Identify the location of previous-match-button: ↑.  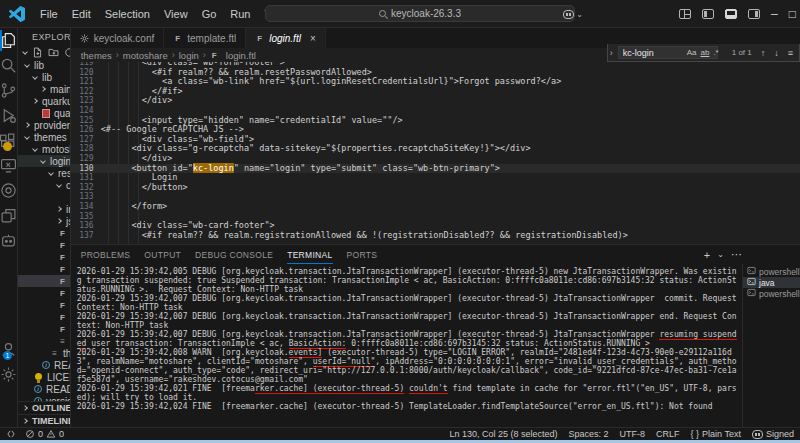
(764, 53).